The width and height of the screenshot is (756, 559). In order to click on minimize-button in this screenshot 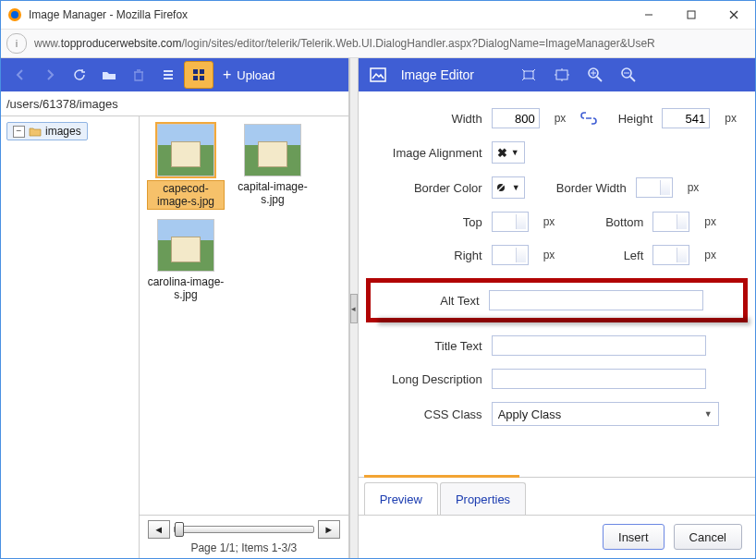, I will do `click(649, 15)`.